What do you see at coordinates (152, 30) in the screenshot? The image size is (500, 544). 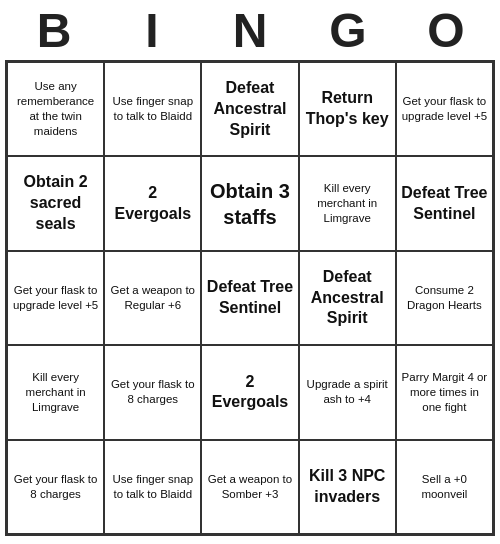 I see `header-letter-i: I` at bounding box center [152, 30].